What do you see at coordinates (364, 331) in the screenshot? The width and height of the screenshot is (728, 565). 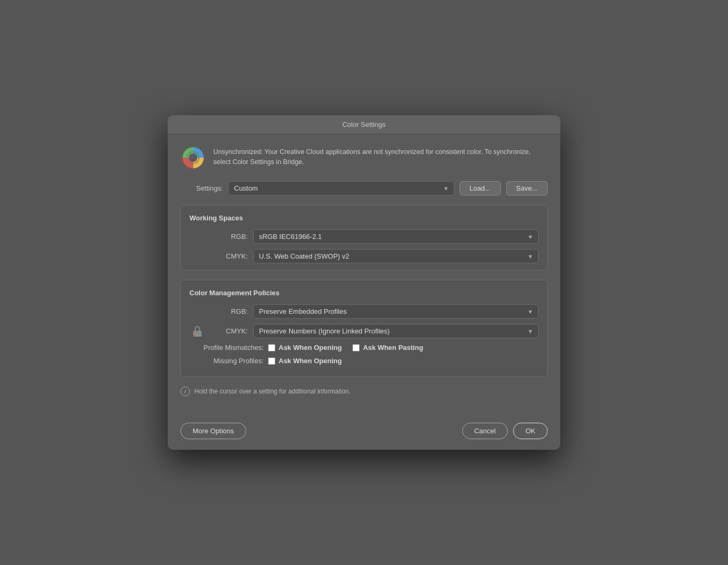 I see `cm-cmyk-row: CMYK: Preserve Numbers (Ignore Linked Pr…` at bounding box center [364, 331].